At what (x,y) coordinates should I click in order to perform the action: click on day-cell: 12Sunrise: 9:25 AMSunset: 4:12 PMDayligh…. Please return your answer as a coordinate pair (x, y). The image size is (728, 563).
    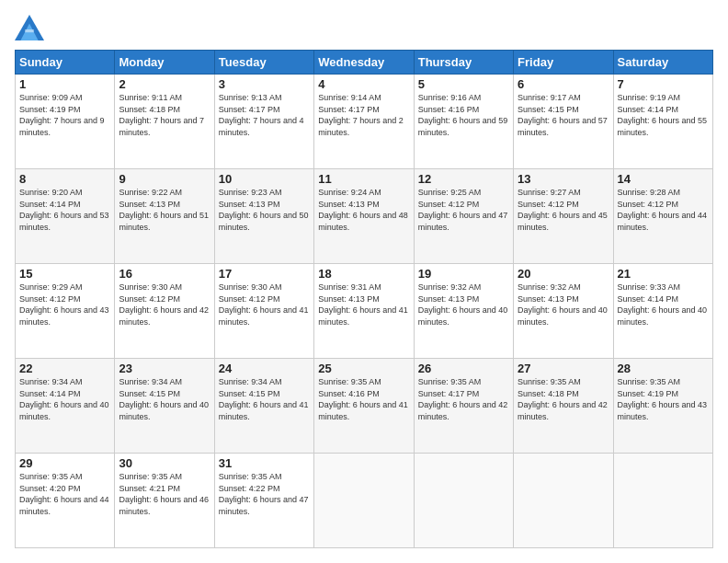
    Looking at the image, I should click on (463, 217).